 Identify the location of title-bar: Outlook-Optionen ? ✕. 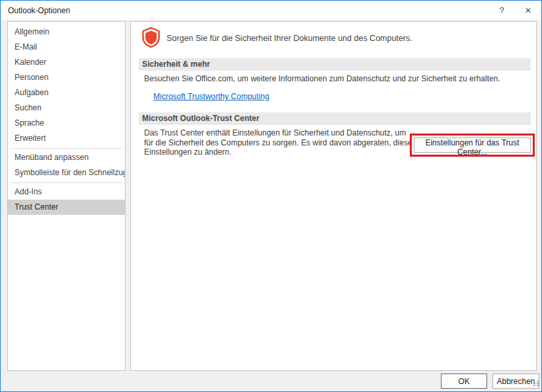
(271, 11).